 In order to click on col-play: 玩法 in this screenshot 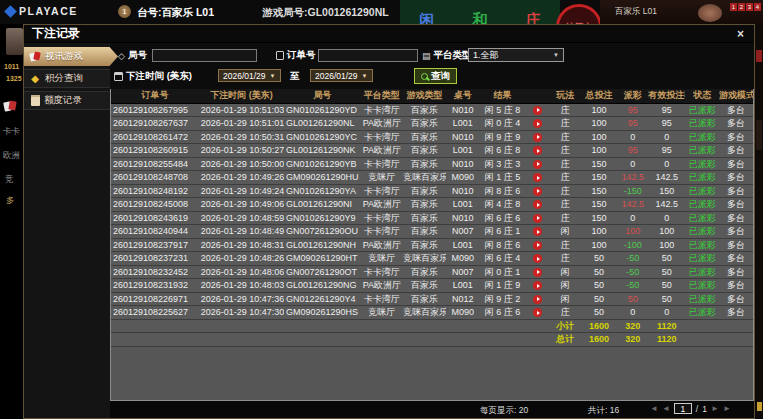, I will do `click(566, 96)`.